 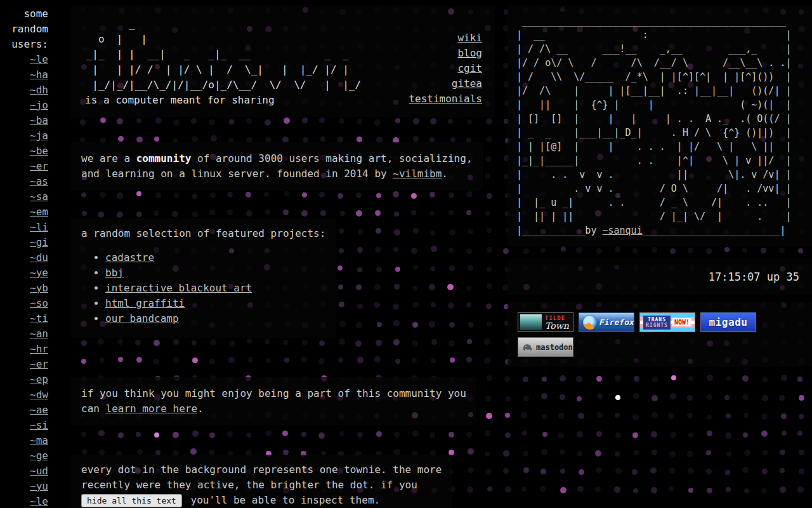 I want to click on sidebar-user-link: ~ep, so click(x=24, y=380).